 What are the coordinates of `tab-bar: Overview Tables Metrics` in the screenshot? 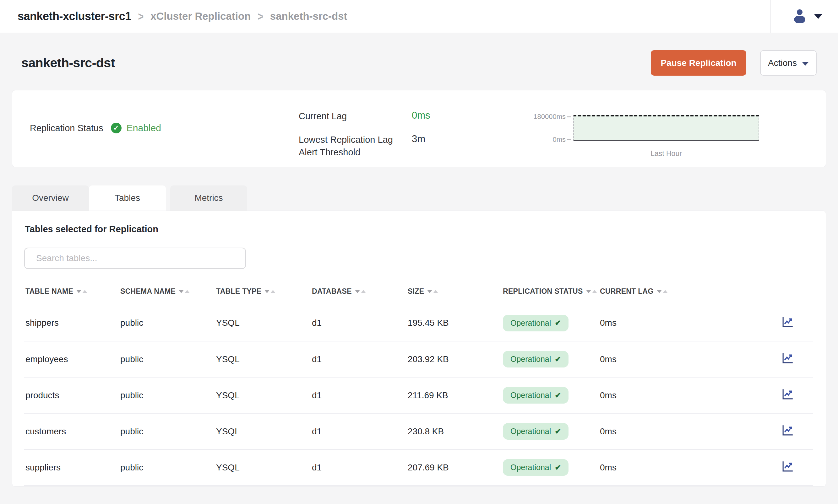 It's located at (419, 198).